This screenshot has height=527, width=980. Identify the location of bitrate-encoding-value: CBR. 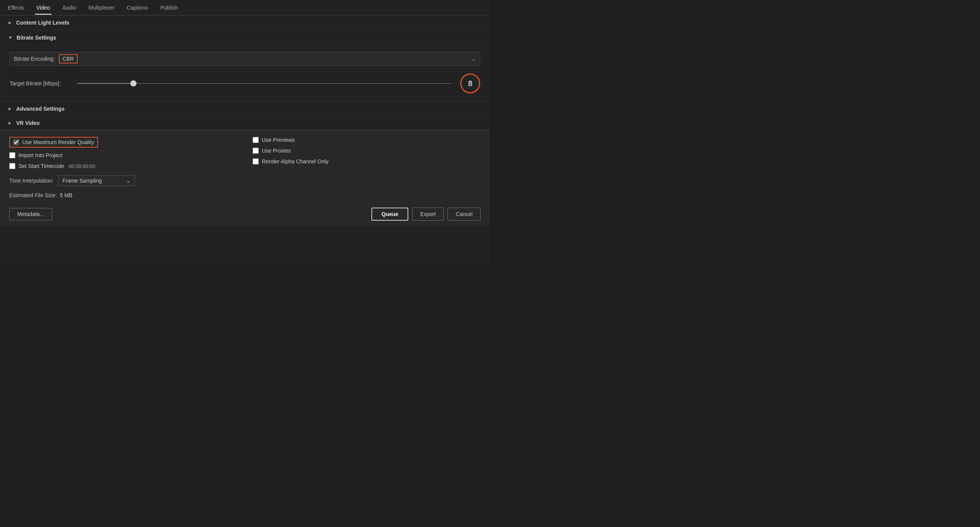
(68, 59).